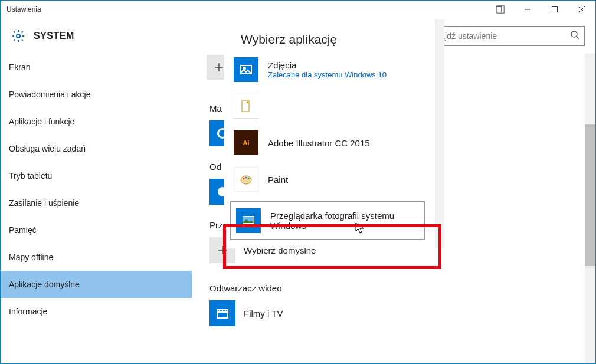  What do you see at coordinates (248, 221) in the screenshot?
I see `photo-viewer-icon` at bounding box center [248, 221].